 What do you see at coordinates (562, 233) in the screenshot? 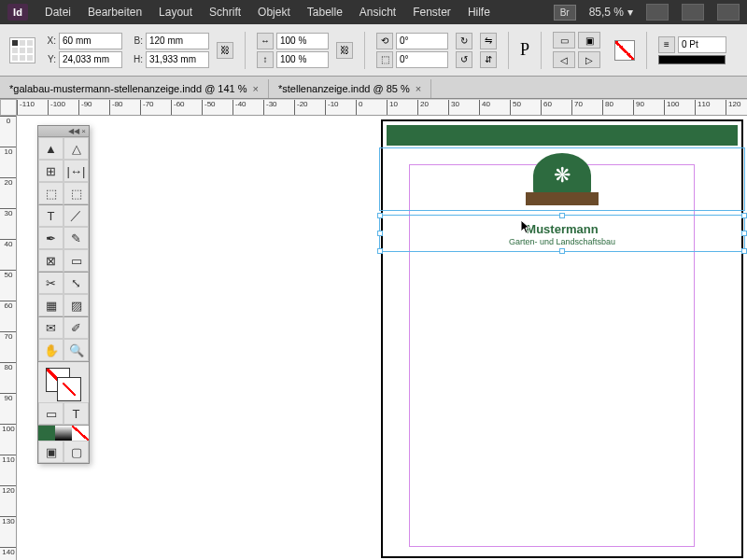
I see `selection-frame` at bounding box center [562, 233].